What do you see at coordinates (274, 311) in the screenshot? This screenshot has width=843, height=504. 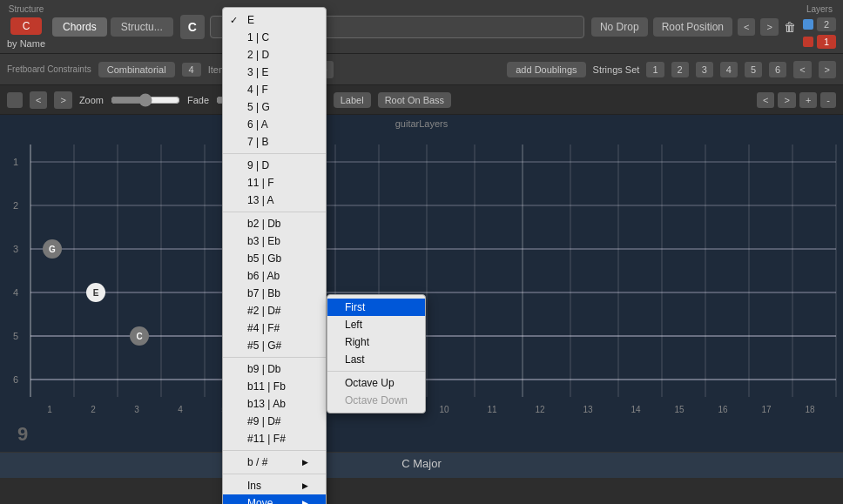 I see `menu-item-s2: #2 | D#` at bounding box center [274, 311].